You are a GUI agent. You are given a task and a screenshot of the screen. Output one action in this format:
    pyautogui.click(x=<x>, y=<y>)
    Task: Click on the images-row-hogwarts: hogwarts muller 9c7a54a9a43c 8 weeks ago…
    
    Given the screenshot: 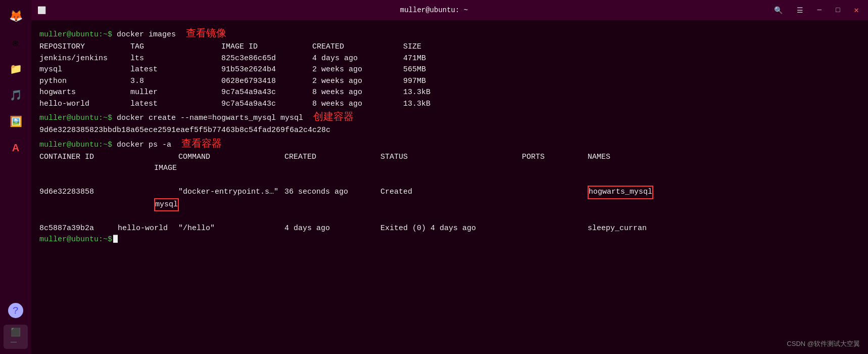 What is the action you would take?
    pyautogui.click(x=450, y=93)
    